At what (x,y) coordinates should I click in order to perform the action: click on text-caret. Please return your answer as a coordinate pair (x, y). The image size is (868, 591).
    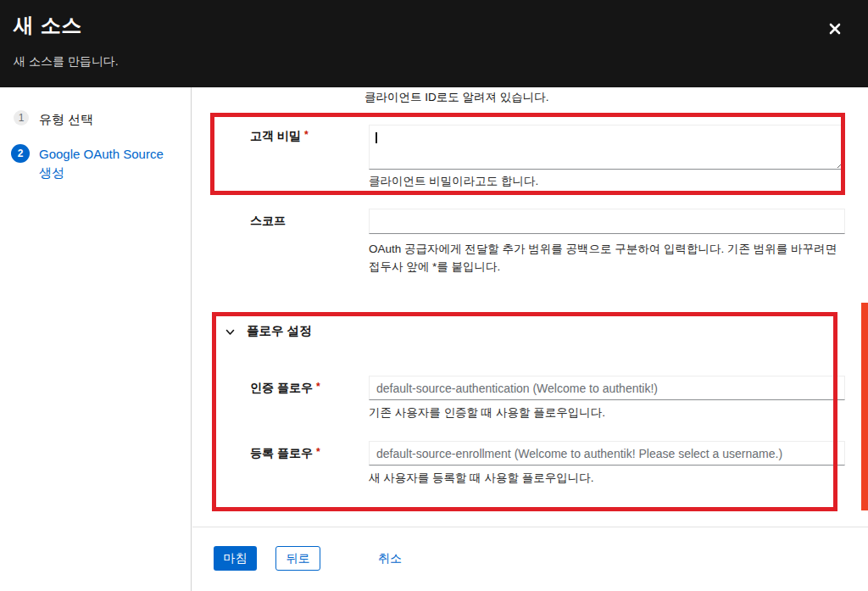
    Looking at the image, I should click on (376, 137).